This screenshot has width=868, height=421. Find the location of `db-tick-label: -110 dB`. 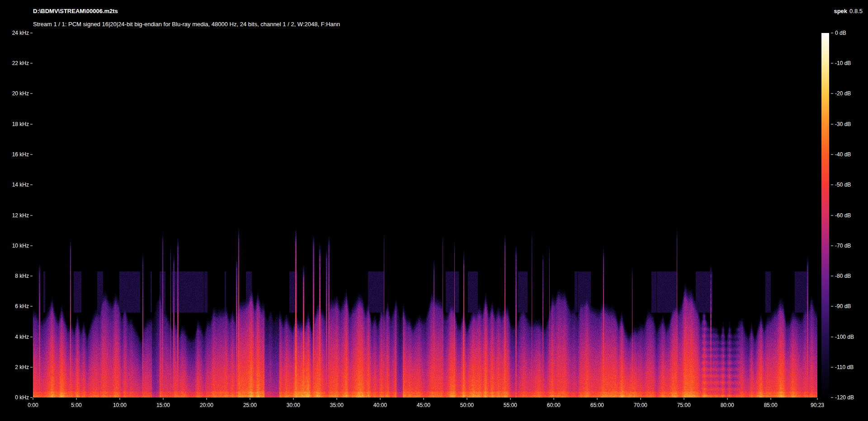

db-tick-label: -110 dB is located at coordinates (844, 367).